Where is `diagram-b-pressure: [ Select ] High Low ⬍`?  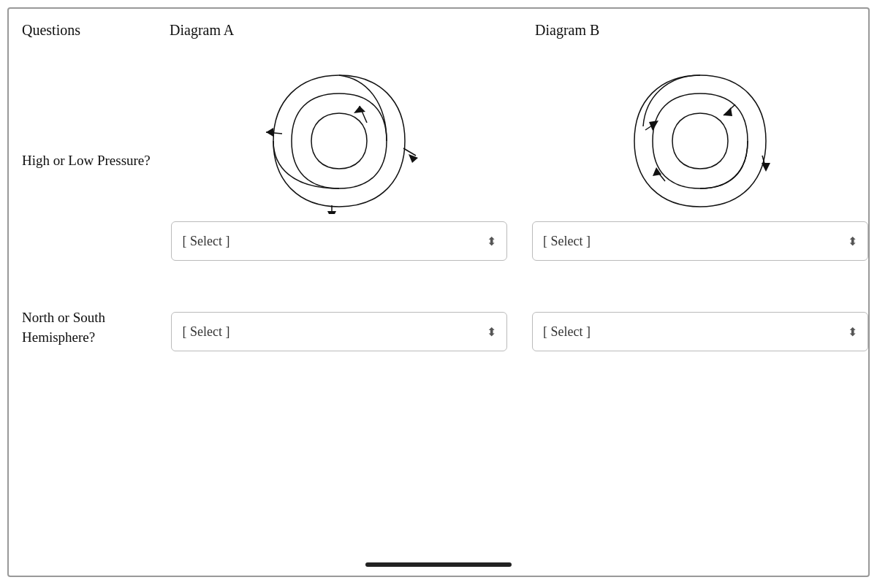 diagram-b-pressure: [ Select ] High Low ⬍ is located at coordinates (693, 161).